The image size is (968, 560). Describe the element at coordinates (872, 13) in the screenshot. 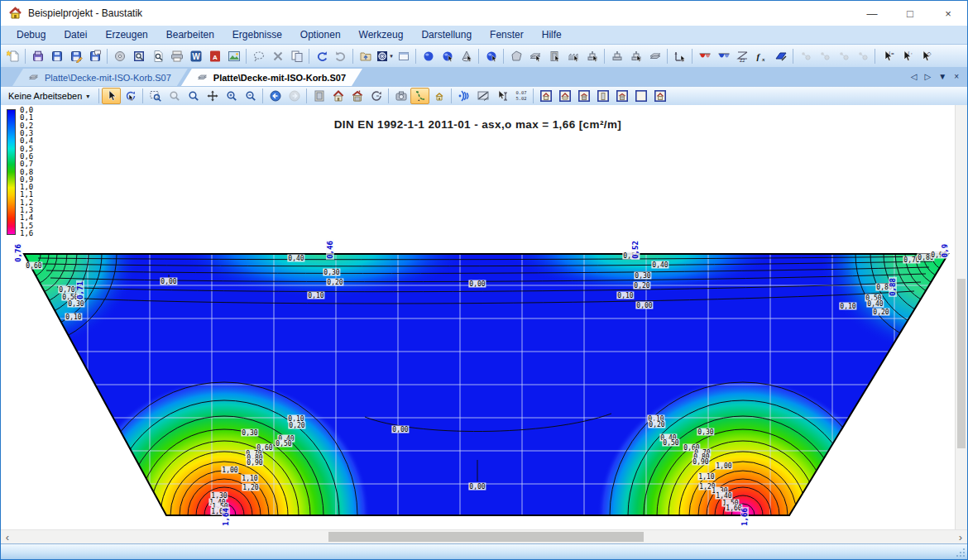

I see `minimize-button: —` at that location.